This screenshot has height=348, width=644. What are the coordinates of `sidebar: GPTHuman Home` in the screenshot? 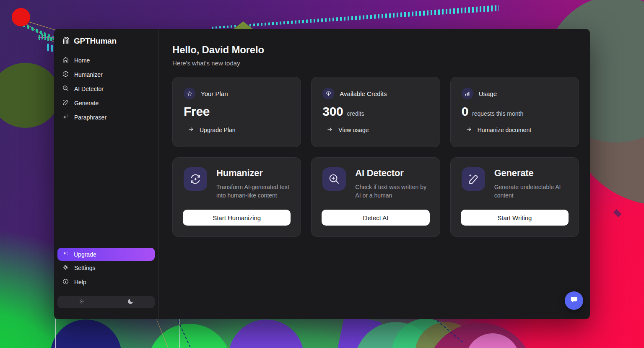 It's located at (106, 174).